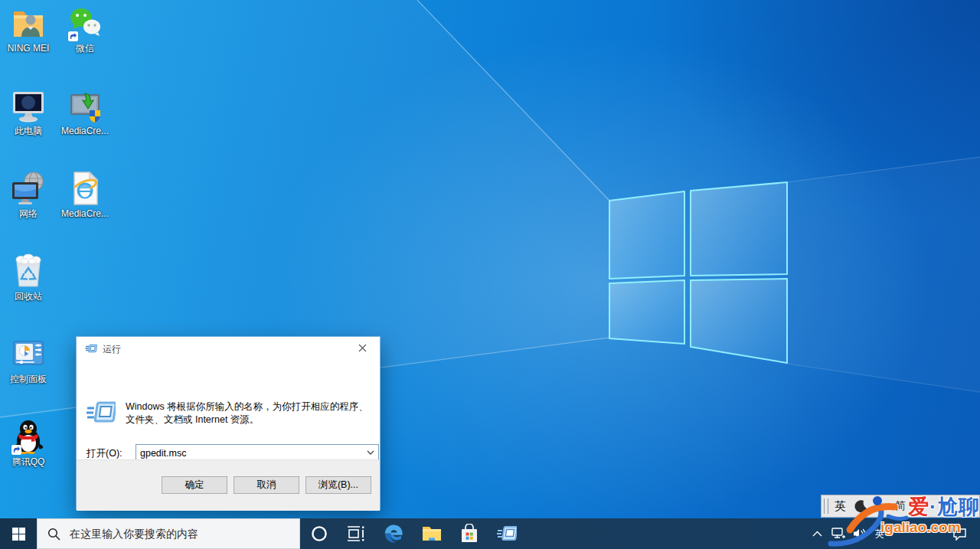 This screenshot has height=549, width=980. I want to click on notification-icon, so click(960, 534).